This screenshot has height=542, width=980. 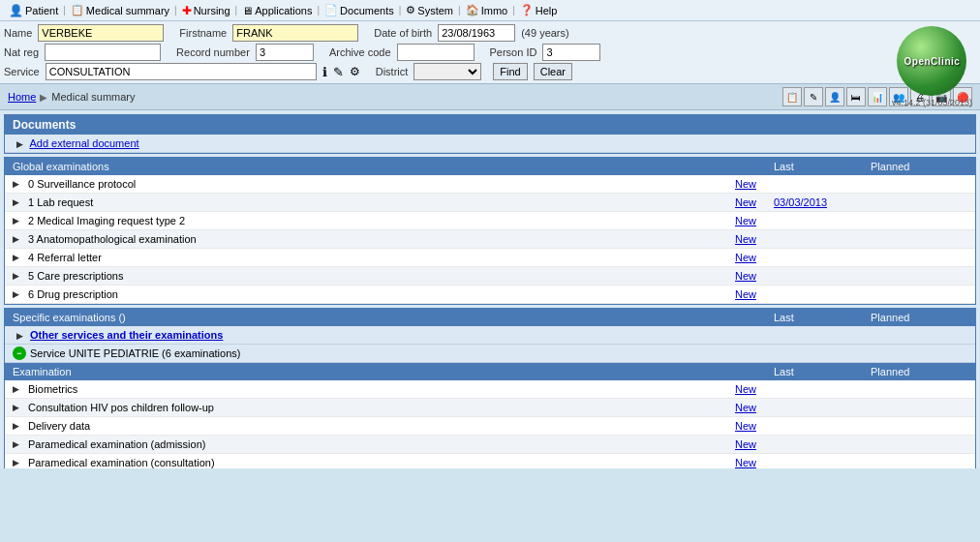 What do you see at coordinates (490, 240) in the screenshot?
I see `table-row: ▶ 3 Anatomopathological examination New` at bounding box center [490, 240].